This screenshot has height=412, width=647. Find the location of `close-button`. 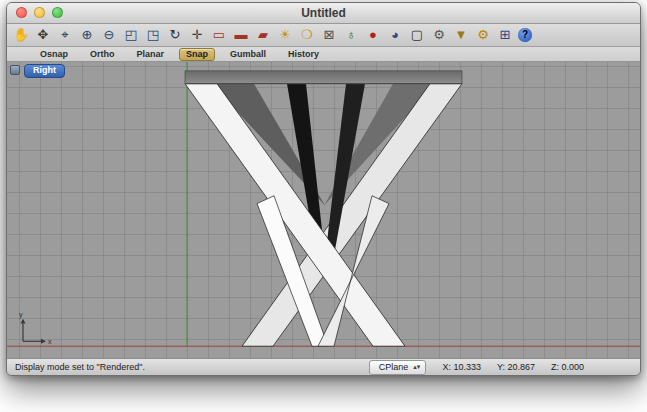

close-button is located at coordinates (22, 12).